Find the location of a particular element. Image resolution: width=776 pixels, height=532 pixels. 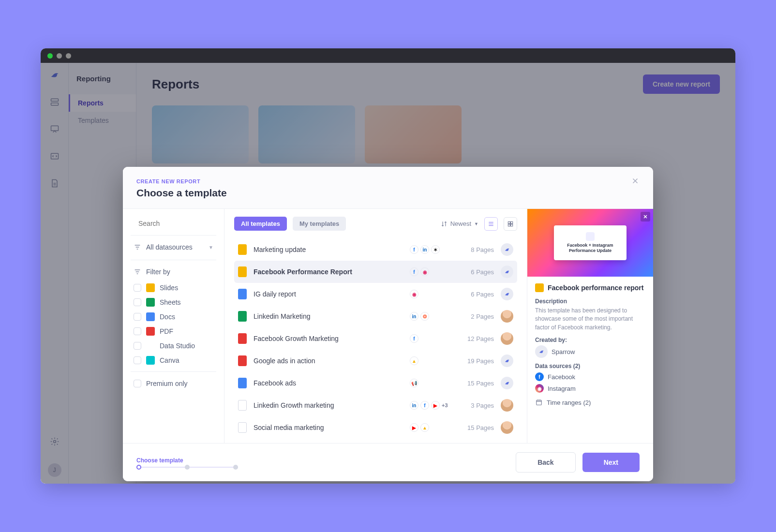

page-count: 6 Pages is located at coordinates (477, 294).